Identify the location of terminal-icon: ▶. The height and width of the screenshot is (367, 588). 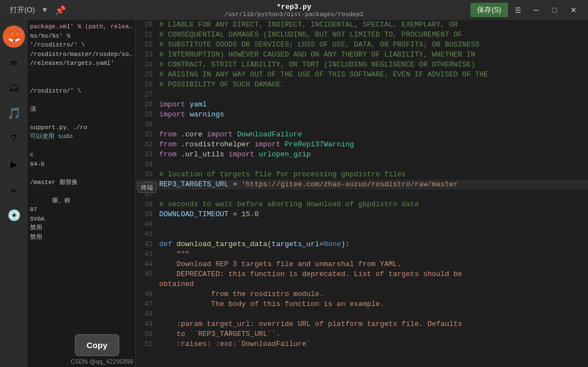
(14, 164).